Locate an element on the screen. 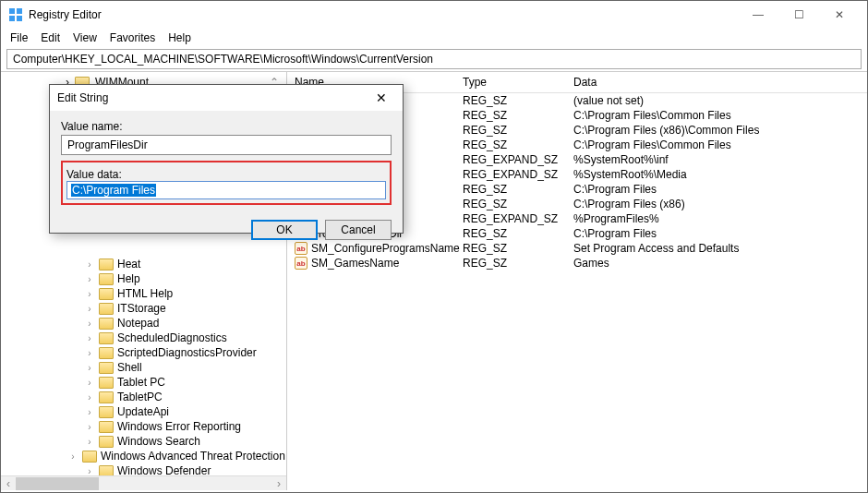 The image size is (868, 493). tree-item-label: ITStorage is located at coordinates (142, 308).